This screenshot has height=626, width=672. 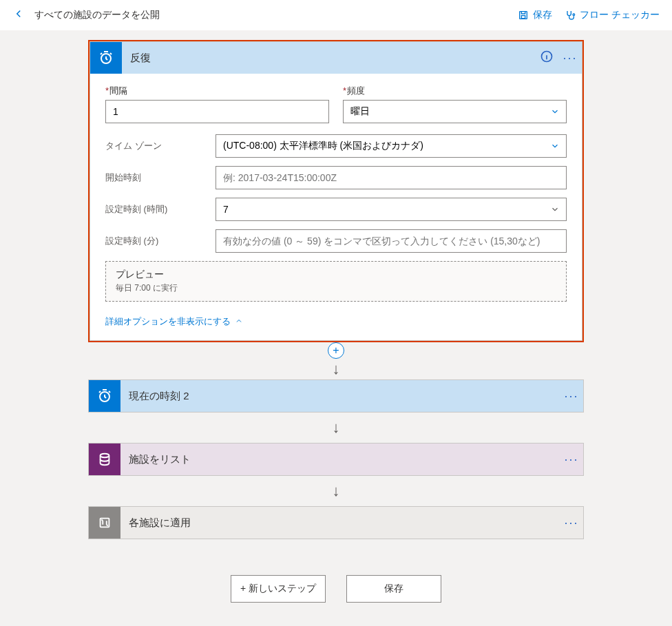 What do you see at coordinates (336, 15) in the screenshot?
I see `topbar: すべての施設のデータを公開 保存 フロー チェッカー` at bounding box center [336, 15].